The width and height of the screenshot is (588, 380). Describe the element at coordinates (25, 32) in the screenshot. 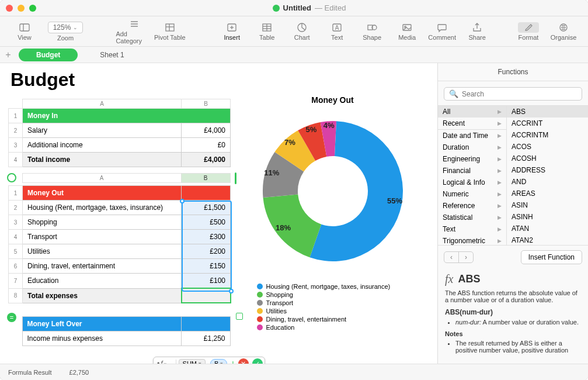

I see `view-button: View` at that location.